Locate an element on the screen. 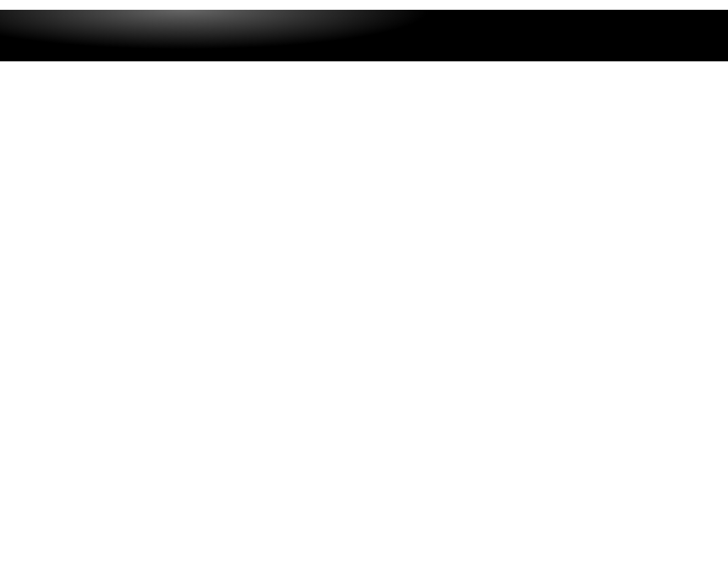 The height and width of the screenshot is (563, 728). header-banner is located at coordinates (364, 36).